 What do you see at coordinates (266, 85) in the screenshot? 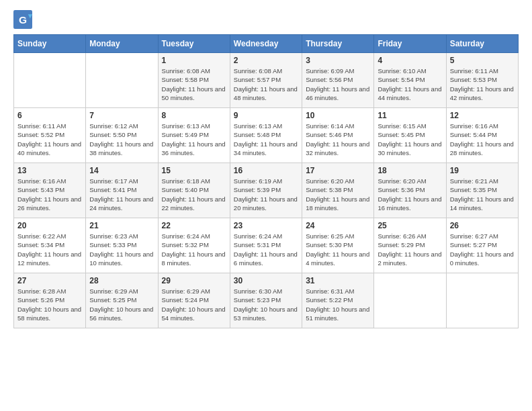
I see `day-info: Sunrise: 6:08 AM Sunset: 5:57 PM Dayligh…` at bounding box center [266, 85].